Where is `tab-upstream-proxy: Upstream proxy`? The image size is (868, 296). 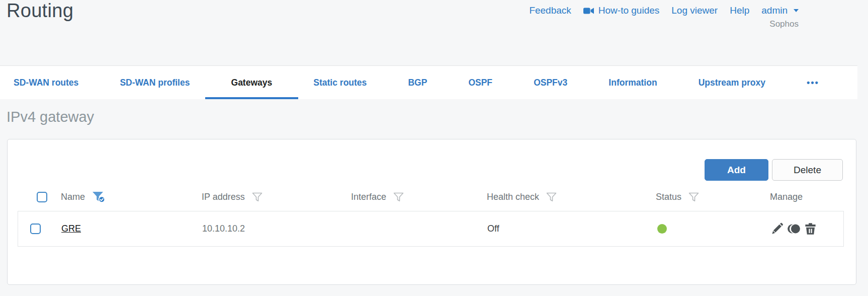 tab-upstream-proxy: Upstream proxy is located at coordinates (732, 83).